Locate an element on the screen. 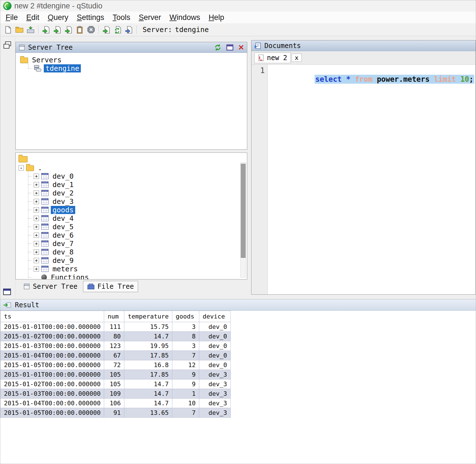  menu-item-windows: Windows is located at coordinates (185, 17).